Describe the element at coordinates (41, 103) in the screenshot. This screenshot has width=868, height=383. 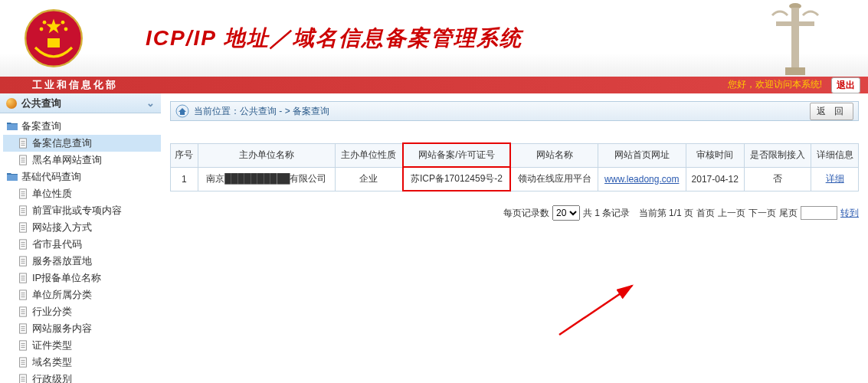
I see `sidebar-title-label: 公共查询` at that location.